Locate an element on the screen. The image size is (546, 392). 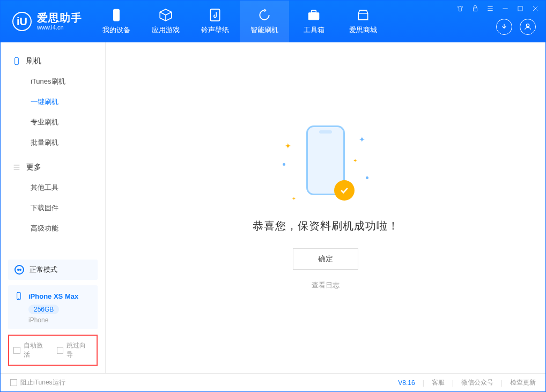
success-illustration: ✦ ✦ + + is located at coordinates (326, 166).